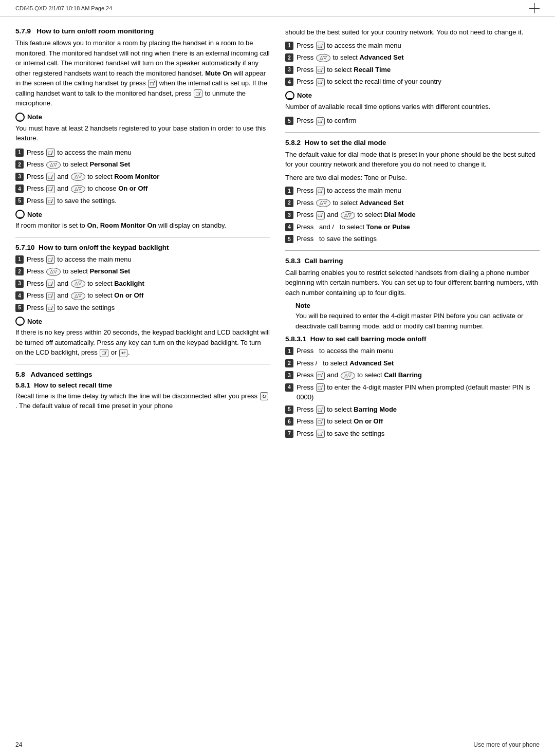 This screenshot has height=756, width=555. I want to click on step-5831-num-4: 4, so click(289, 388).